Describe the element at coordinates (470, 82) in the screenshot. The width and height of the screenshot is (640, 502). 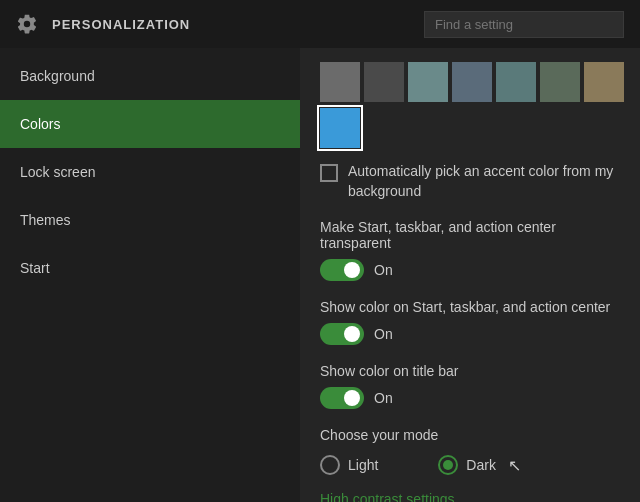
I see `color-swatches-row1` at that location.